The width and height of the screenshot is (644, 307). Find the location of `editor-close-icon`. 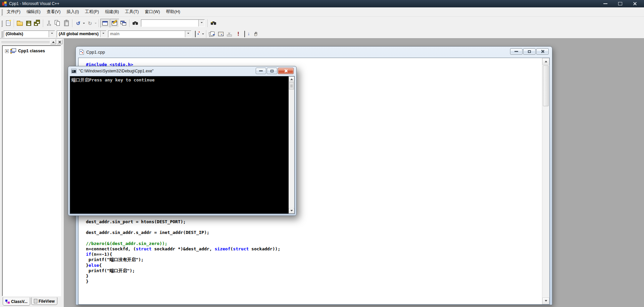

editor-close-icon is located at coordinates (542, 52).